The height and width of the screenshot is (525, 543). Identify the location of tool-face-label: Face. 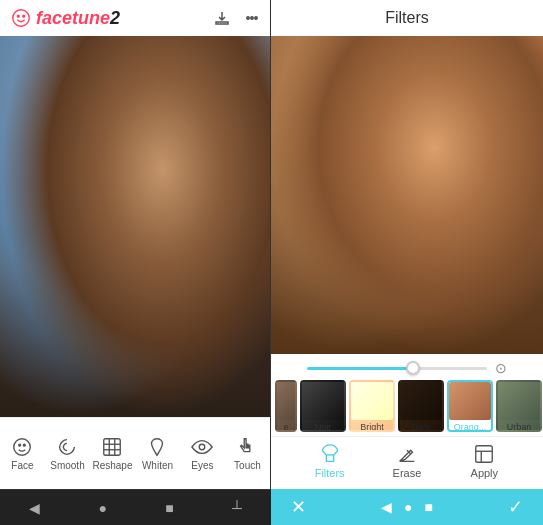
(22, 466).